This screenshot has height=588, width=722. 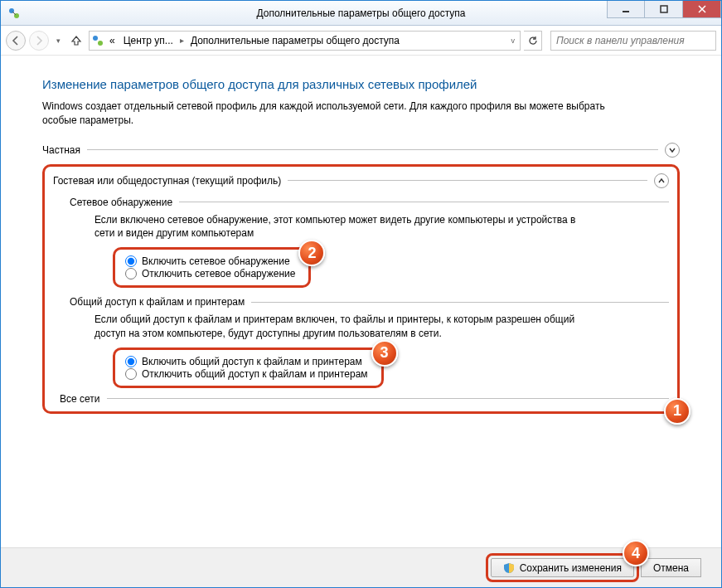 I want to click on breadcrumb-item-1: Центр уп..., so click(x=148, y=41).